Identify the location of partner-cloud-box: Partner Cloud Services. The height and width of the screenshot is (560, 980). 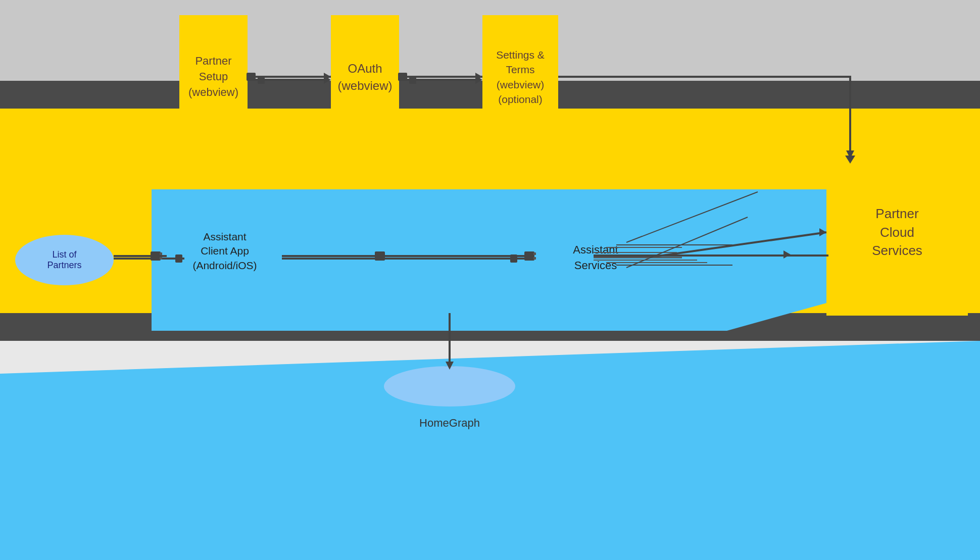
(897, 232).